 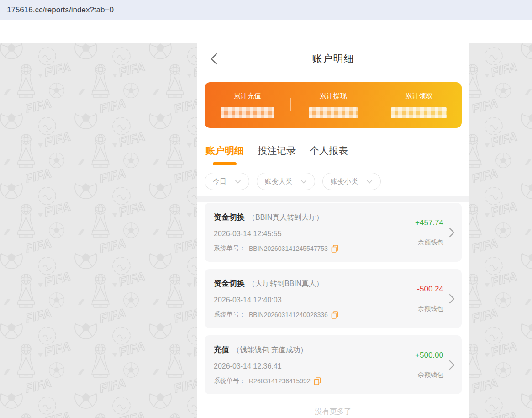 I want to click on page-title: 账户明细, so click(x=333, y=59).